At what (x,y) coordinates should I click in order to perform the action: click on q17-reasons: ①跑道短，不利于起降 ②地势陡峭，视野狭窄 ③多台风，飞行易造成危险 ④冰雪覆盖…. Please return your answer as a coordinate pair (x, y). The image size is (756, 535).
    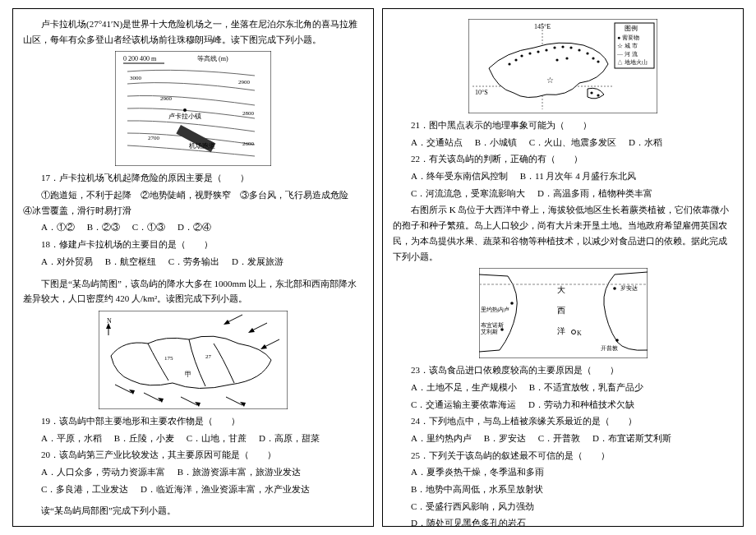
    Looking at the image, I should click on (193, 202).